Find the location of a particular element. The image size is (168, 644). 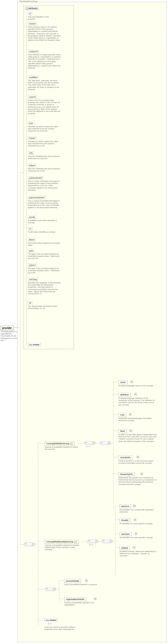

sameas-element: sameAs is located at coordinates (125, 506).